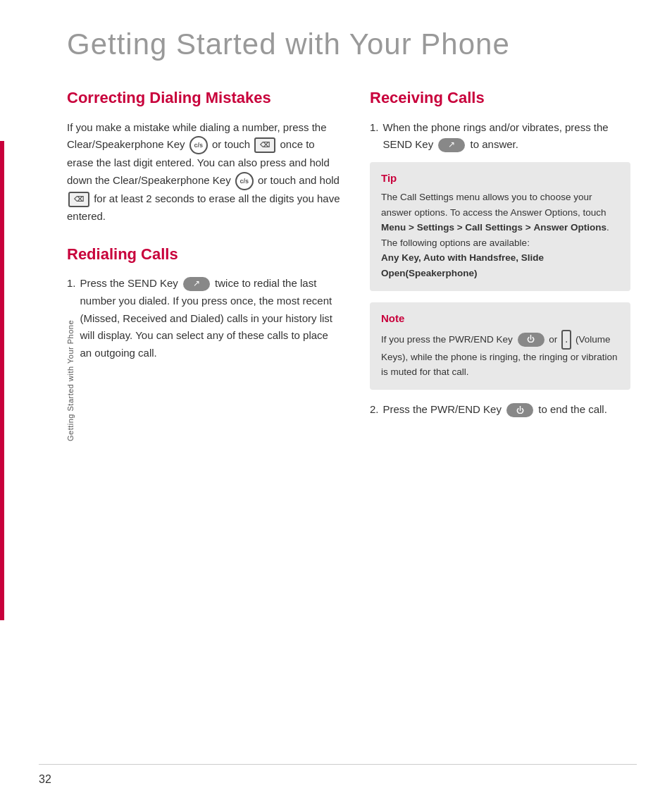  Describe the element at coordinates (570, 227) in the screenshot. I see `tip-bold2: Answer Options` at that location.